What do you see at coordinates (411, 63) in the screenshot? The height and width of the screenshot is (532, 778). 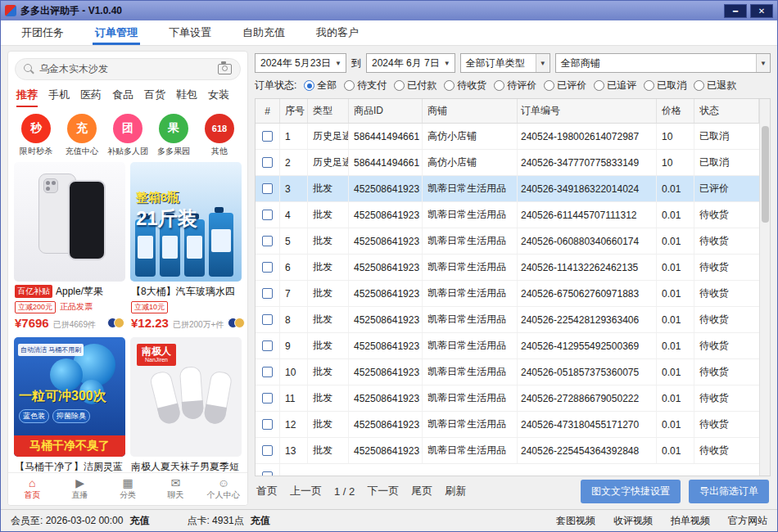 I see `date-to-select: 2024年 6月 7日 ▼` at bounding box center [411, 63].